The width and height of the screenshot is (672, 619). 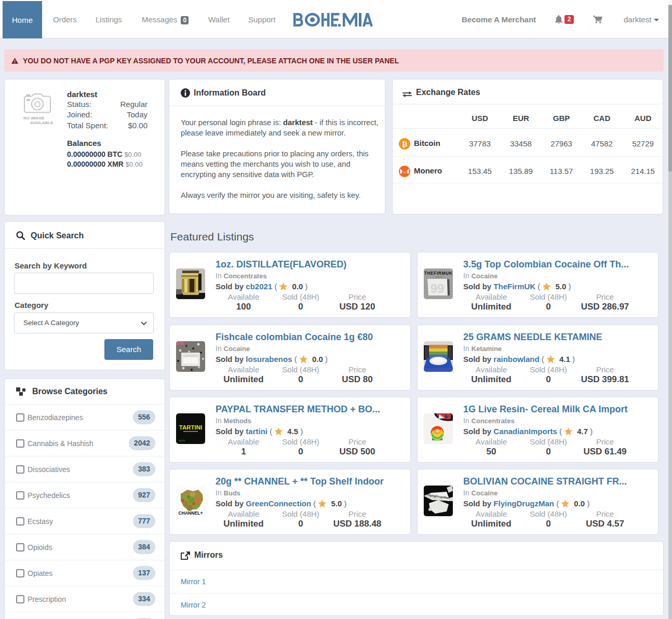 What do you see at coordinates (191, 427) in the screenshot?
I see `svg-text: TARTINI` at bounding box center [191, 427].